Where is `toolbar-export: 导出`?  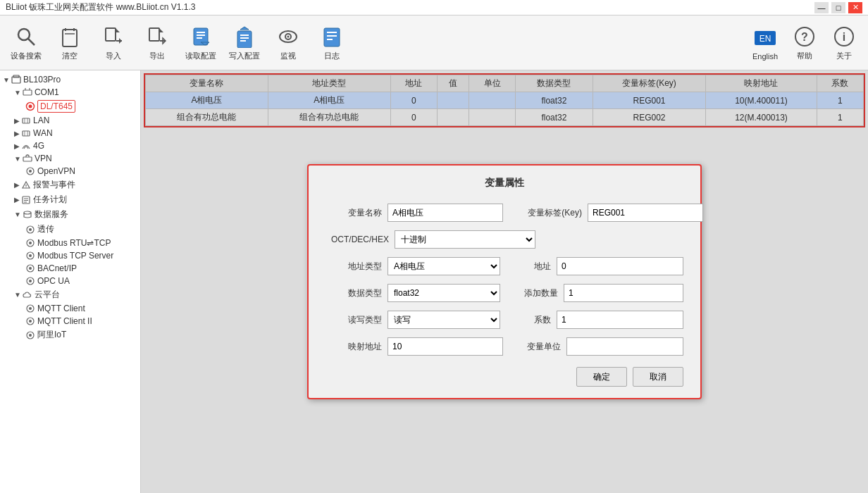
toolbar-export: 导出 is located at coordinates (157, 43).